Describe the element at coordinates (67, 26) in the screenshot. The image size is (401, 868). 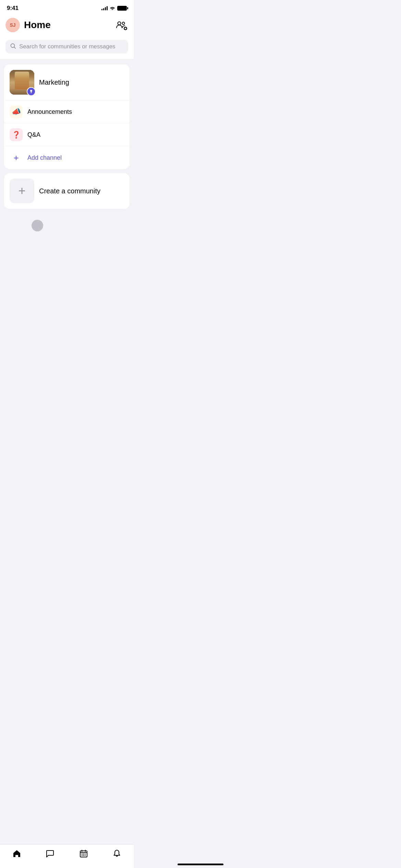
I see `header: SJ Home` at that location.